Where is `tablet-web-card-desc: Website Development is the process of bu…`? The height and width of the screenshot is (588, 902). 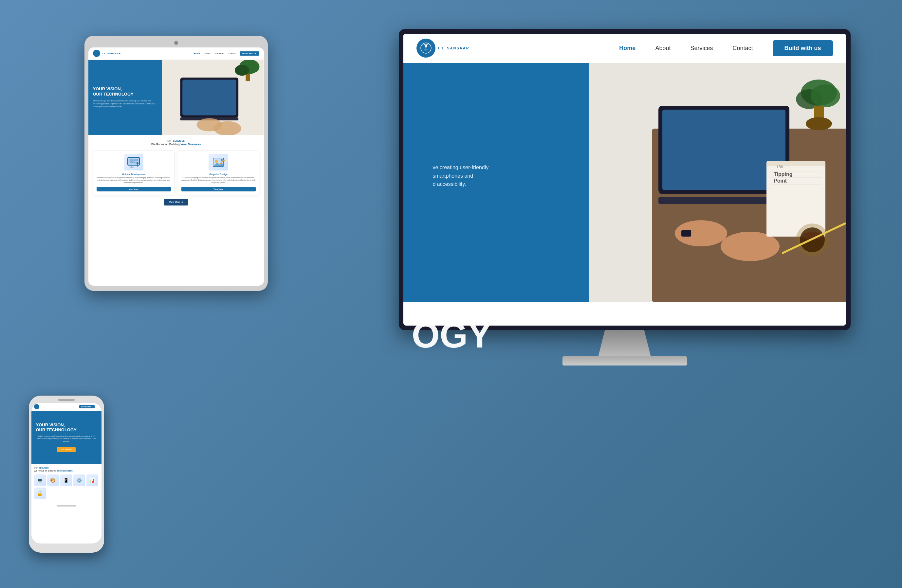
tablet-web-card-desc: Website Development is the process of bu… is located at coordinates (134, 180).